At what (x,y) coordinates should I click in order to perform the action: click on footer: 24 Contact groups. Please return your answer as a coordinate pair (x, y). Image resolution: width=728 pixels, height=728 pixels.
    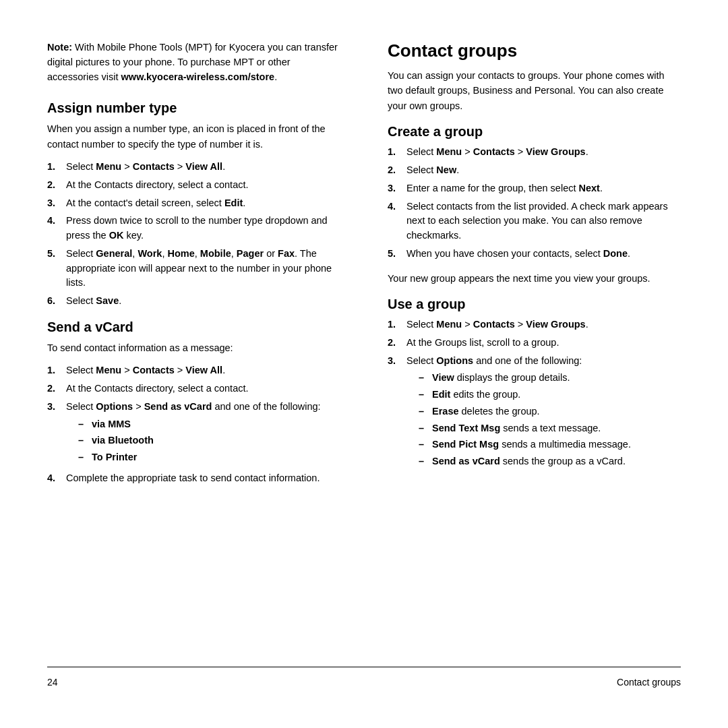
    Looking at the image, I should click on (364, 680).